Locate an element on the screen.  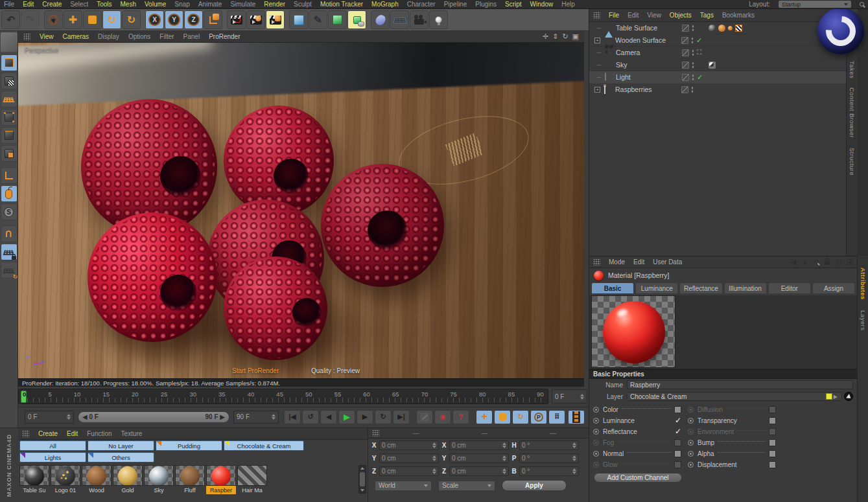
layer-color-swatch is located at coordinates (829, 396).